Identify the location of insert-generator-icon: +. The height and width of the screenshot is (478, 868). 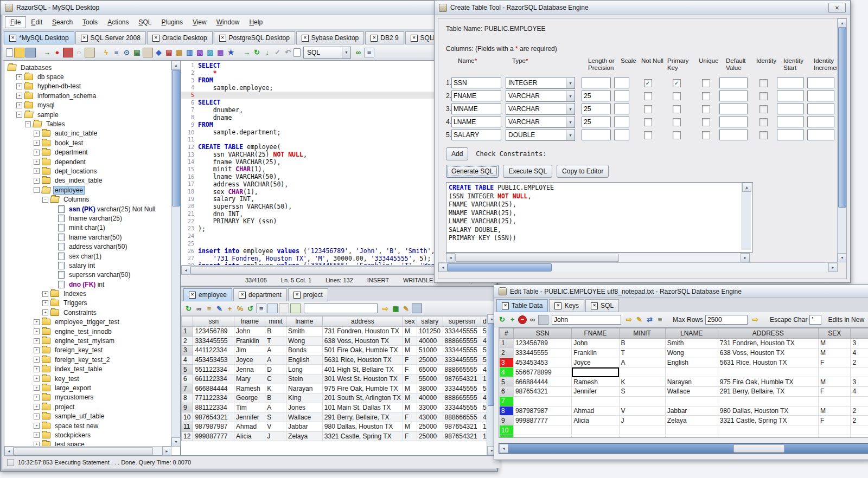
(230, 308).